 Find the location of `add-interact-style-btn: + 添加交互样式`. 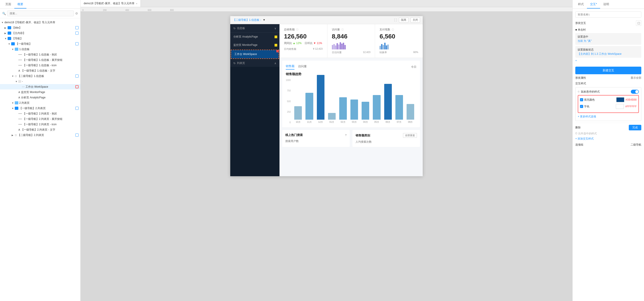

add-interact-style-btn: + 添加交互样式 is located at coordinates (608, 139).